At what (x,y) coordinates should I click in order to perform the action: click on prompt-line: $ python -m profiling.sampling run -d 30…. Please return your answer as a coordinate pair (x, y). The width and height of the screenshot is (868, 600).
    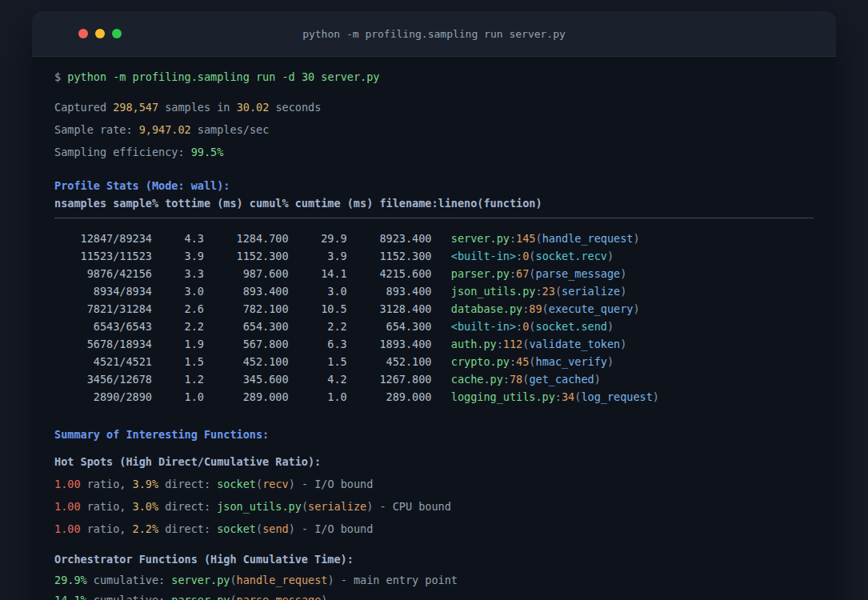
    Looking at the image, I should click on (434, 77).